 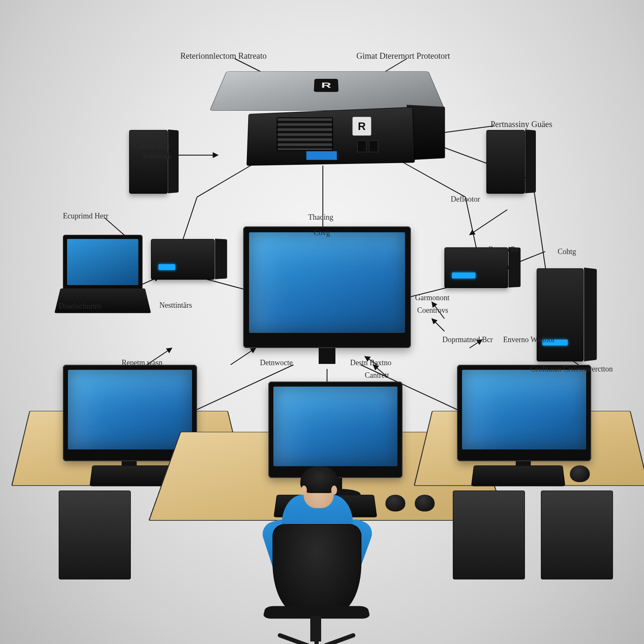 I want to click on label-top-left: Reterionnlectom Ratreato, so click(x=223, y=56).